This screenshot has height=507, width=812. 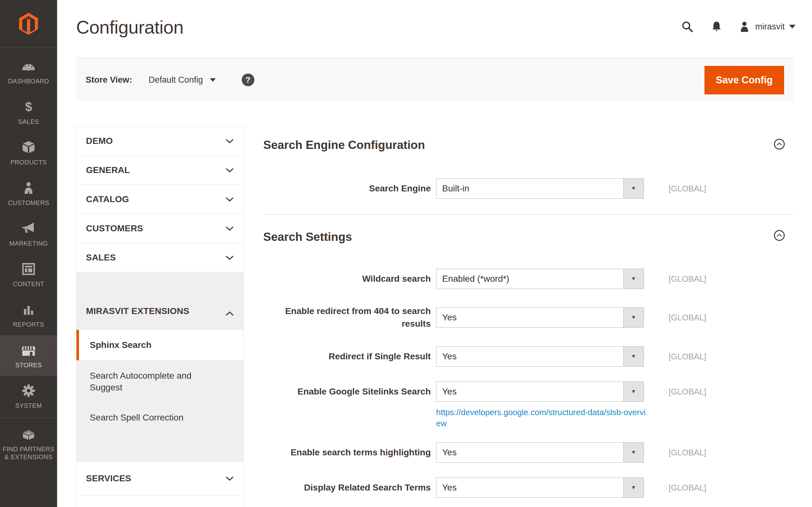 I want to click on sidebar-item-label: SALES, so click(x=29, y=122).